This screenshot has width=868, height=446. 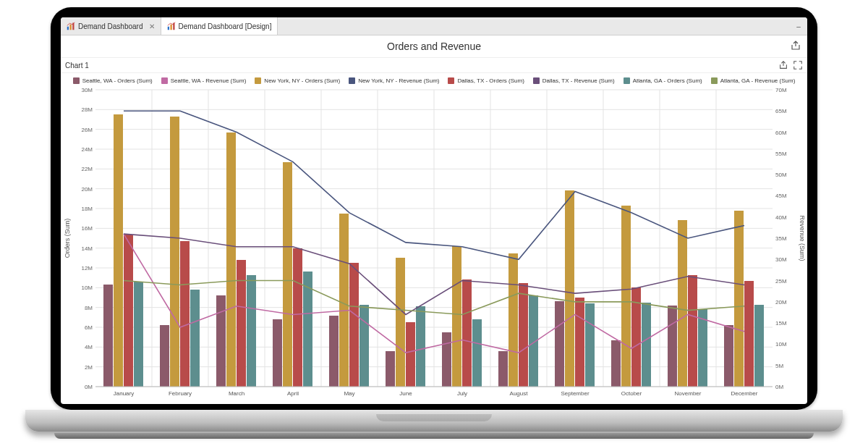 I want to click on svg-text: January, so click(x=124, y=394).